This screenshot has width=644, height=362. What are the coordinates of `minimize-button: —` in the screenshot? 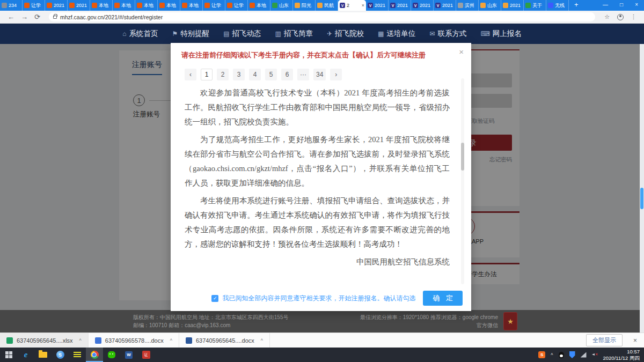 It's located at (605, 5).